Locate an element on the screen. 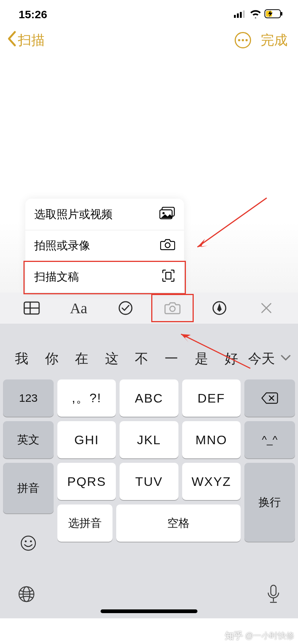  key-english: 英文 is located at coordinates (28, 440).